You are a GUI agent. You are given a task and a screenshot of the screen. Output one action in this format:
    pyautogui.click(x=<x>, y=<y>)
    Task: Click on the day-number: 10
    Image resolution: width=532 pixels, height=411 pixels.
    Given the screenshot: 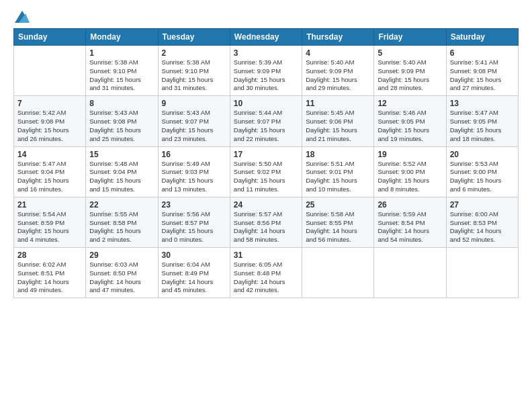 What is the action you would take?
    pyautogui.click(x=266, y=103)
    